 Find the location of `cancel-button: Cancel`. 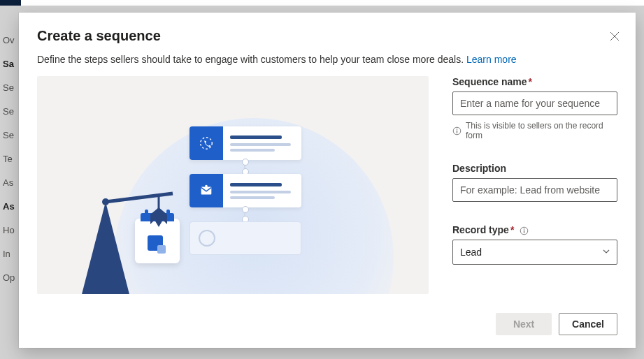

cancel-button: Cancel is located at coordinates (588, 324).